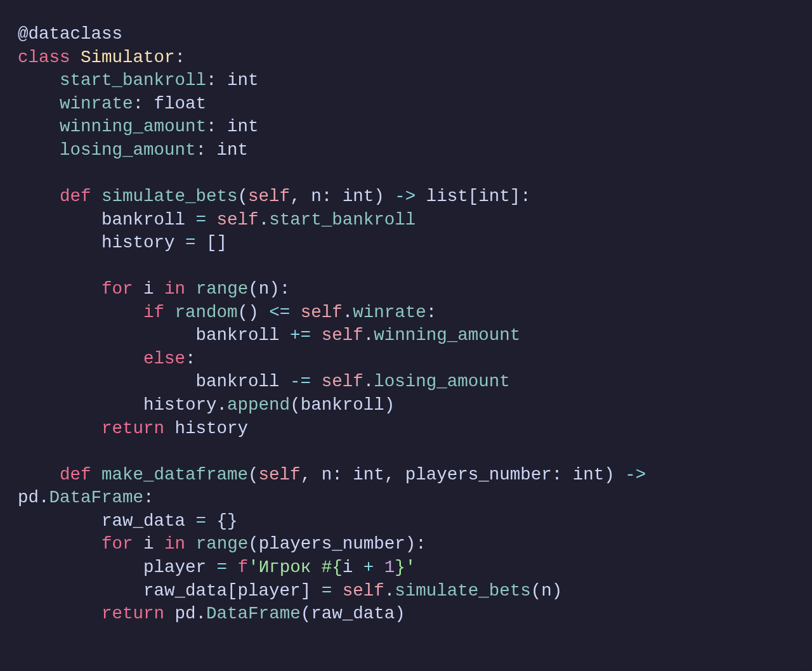 This screenshot has width=812, height=671. Describe the element at coordinates (463, 591) in the screenshot. I see `call-simulate-bets: simulate_bets` at that location.